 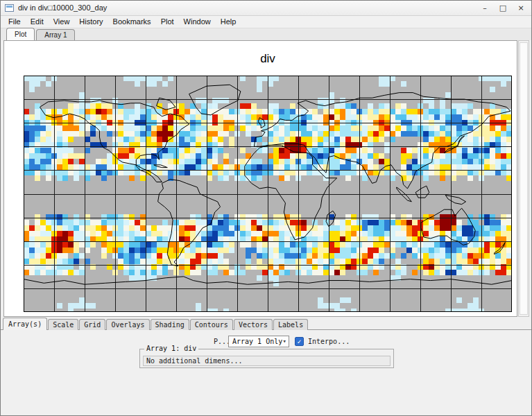 What do you see at coordinates (128, 324) in the screenshot?
I see `tab-overlays: Overlays` at bounding box center [128, 324].